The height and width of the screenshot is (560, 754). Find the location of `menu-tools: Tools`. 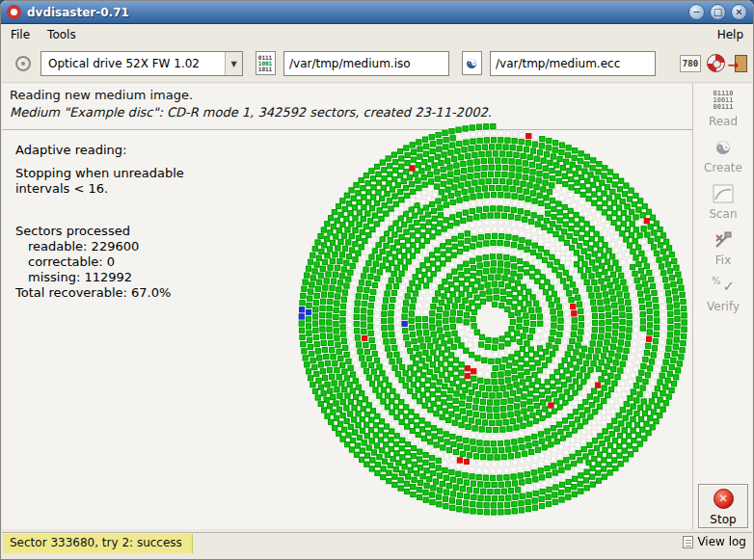

menu-tools: Tools is located at coordinates (62, 35).